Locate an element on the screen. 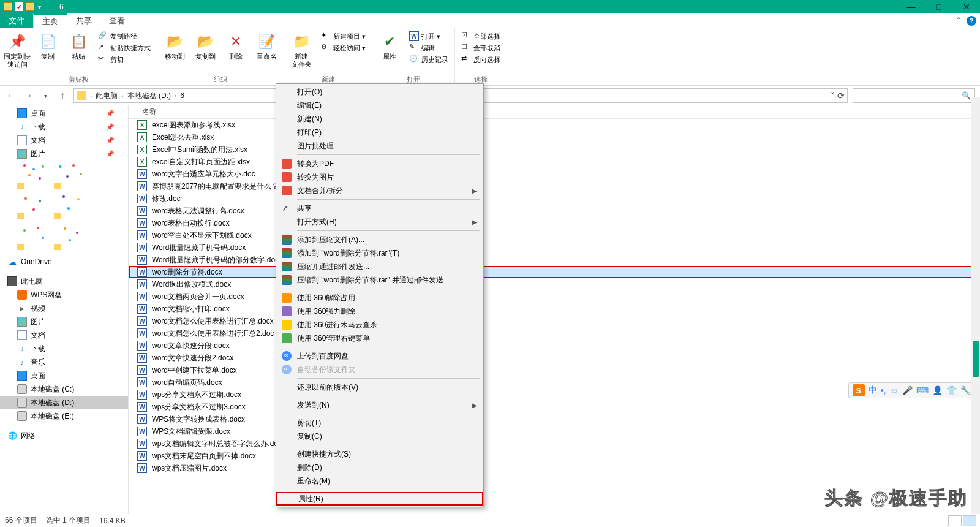  nav-forward-button: → is located at coordinates (28, 96).